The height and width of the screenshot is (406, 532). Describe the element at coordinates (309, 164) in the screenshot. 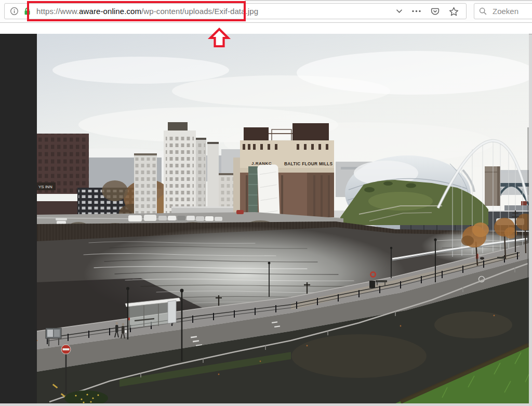

I see `baltic-sign-text: BALTIC FLOUR MILLS` at that location.